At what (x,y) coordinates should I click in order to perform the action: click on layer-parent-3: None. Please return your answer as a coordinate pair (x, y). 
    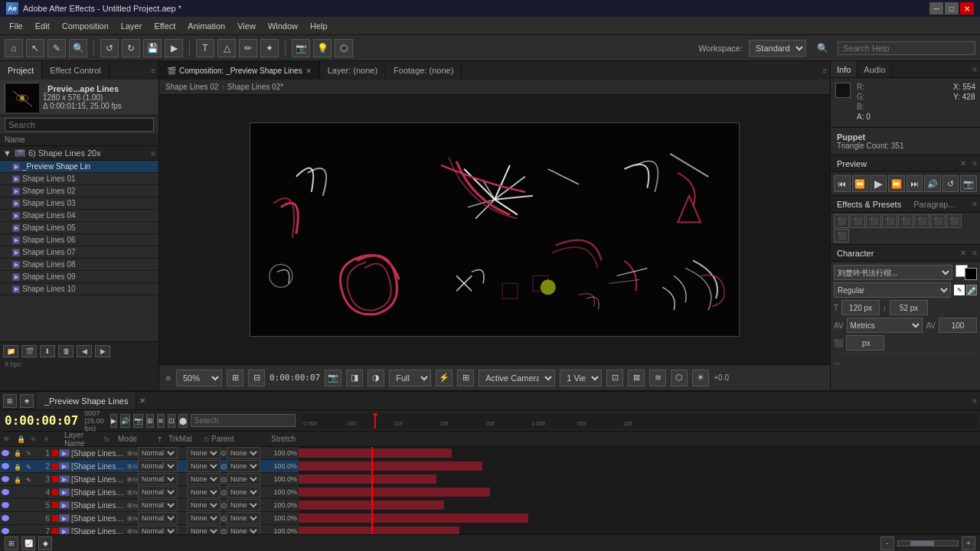
    Looking at the image, I should click on (243, 479).